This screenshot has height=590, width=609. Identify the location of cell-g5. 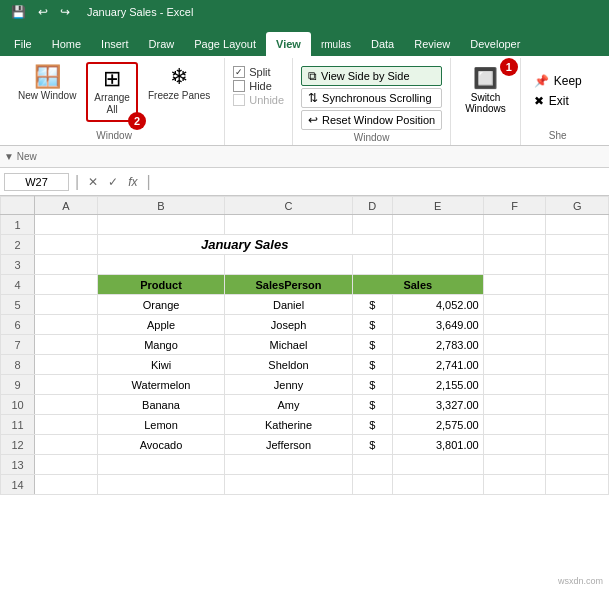
(578, 305).